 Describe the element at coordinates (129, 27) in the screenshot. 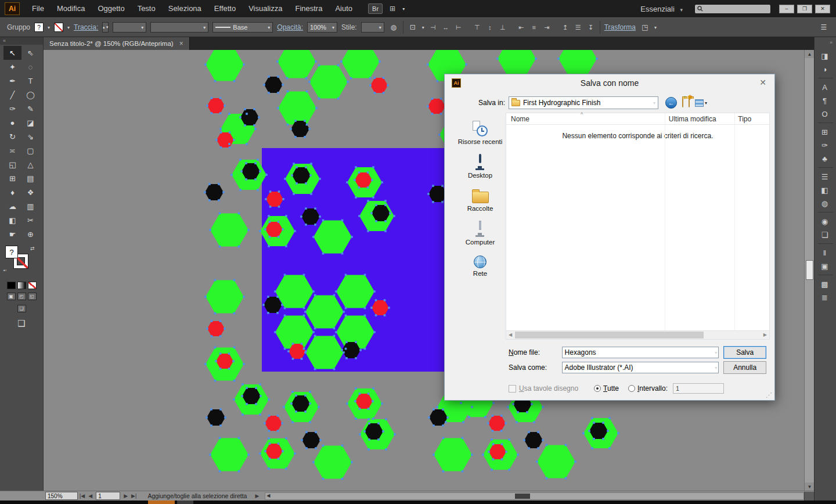

I see `stroke-weight-combo` at that location.